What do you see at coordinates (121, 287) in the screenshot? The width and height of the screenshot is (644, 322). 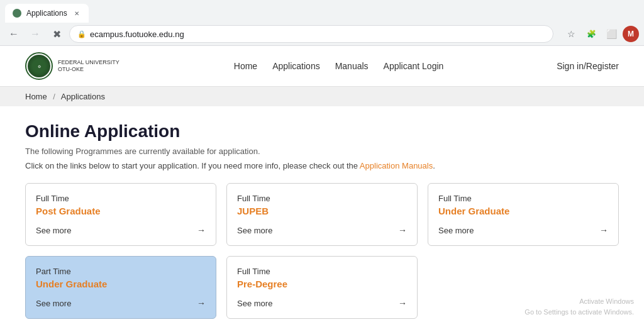 I see `application-card: Part Time Under Graduate See more →` at bounding box center [121, 287].